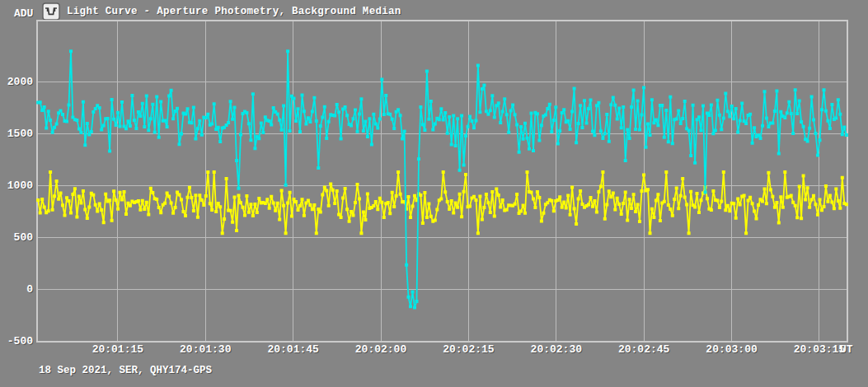 This screenshot has width=868, height=387. I want to click on x-tick-label: 20:01:30, so click(205, 350).